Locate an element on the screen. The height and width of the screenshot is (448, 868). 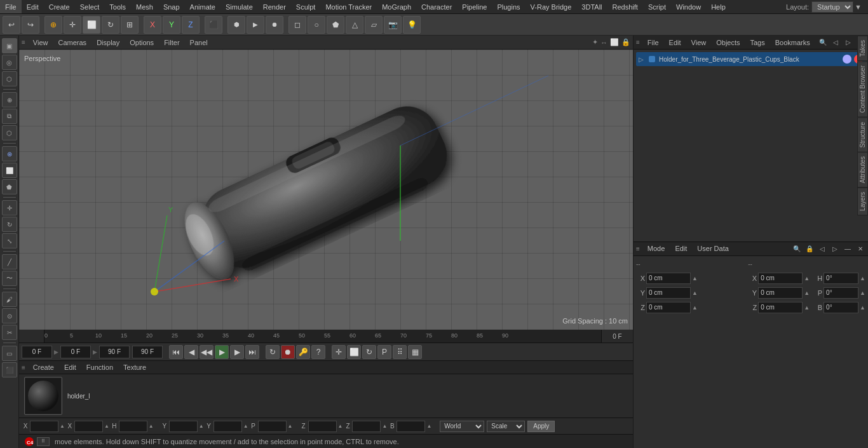
coord-b-up: ▲ is located at coordinates (429, 426).